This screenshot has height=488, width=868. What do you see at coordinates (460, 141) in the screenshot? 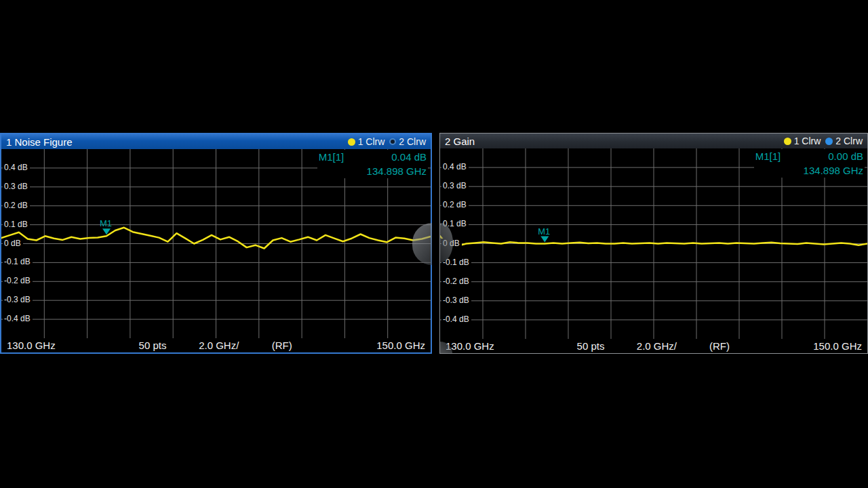
I see `window-title: 2 Gain` at bounding box center [460, 141].